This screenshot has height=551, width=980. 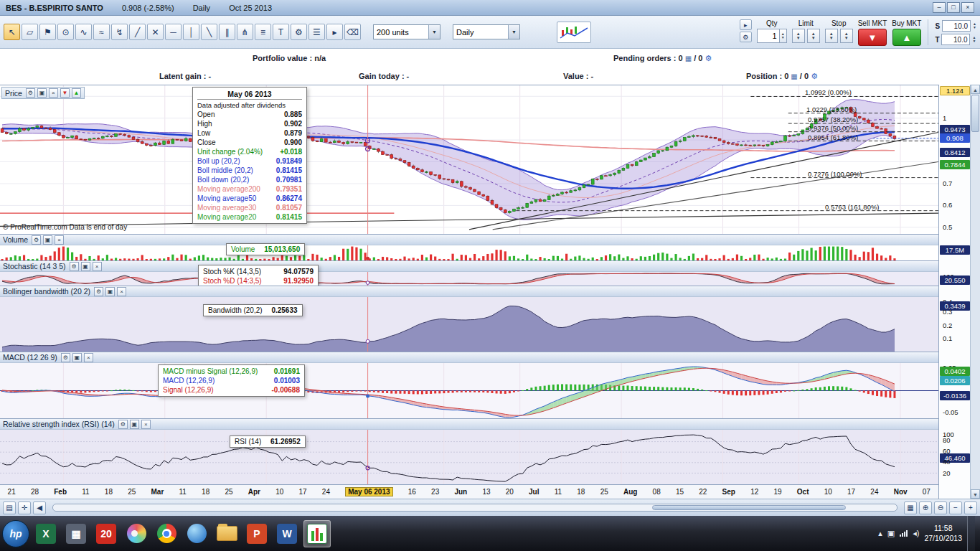 I want to click on pitchfork-tool: ⋔, so click(x=245, y=32).